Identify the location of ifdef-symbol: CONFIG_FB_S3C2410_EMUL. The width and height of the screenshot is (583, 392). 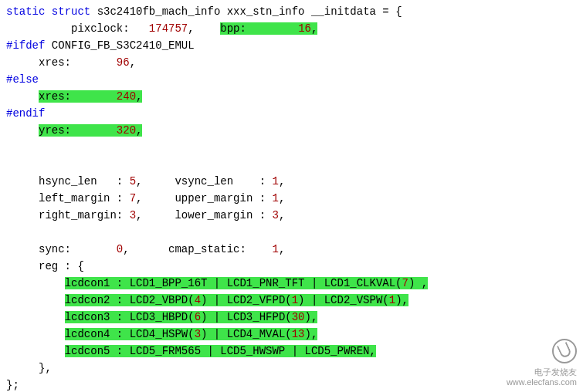
(124, 46).